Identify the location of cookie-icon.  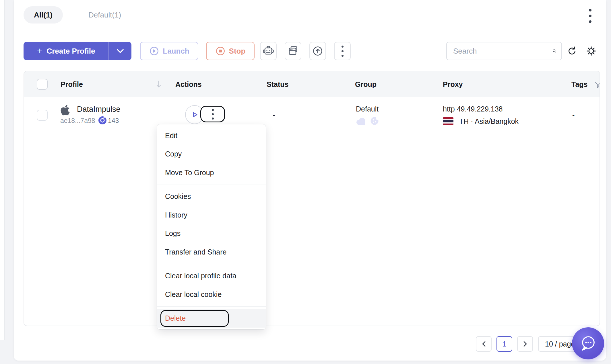
(375, 121).